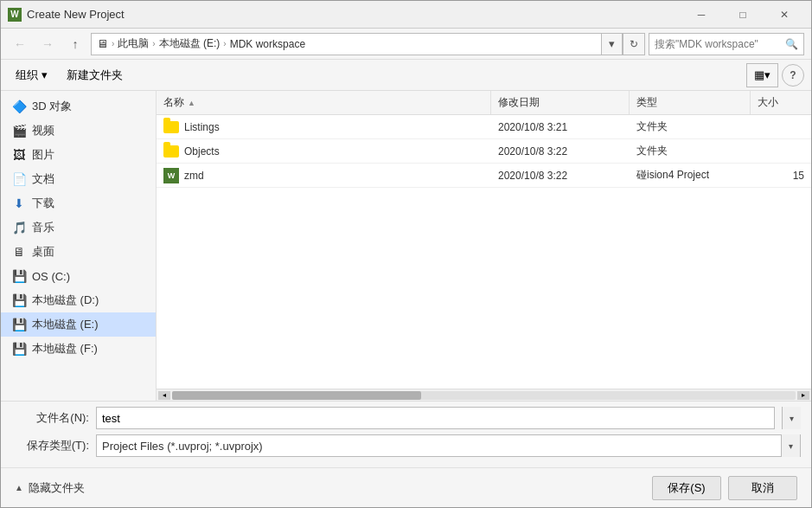 The width and height of the screenshot is (812, 508). Describe the element at coordinates (687, 488) in the screenshot. I see `save-button: 保存(S)` at that location.